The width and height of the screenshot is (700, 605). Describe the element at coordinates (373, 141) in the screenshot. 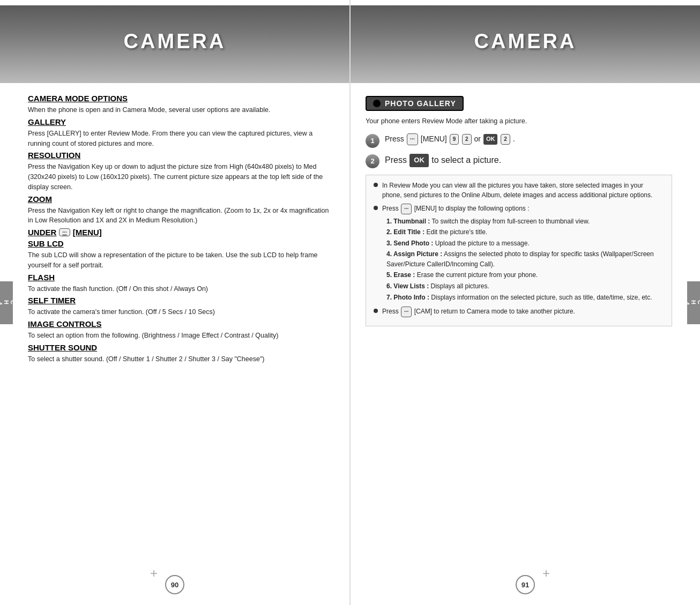

I see `step1-circle: 1` at that location.